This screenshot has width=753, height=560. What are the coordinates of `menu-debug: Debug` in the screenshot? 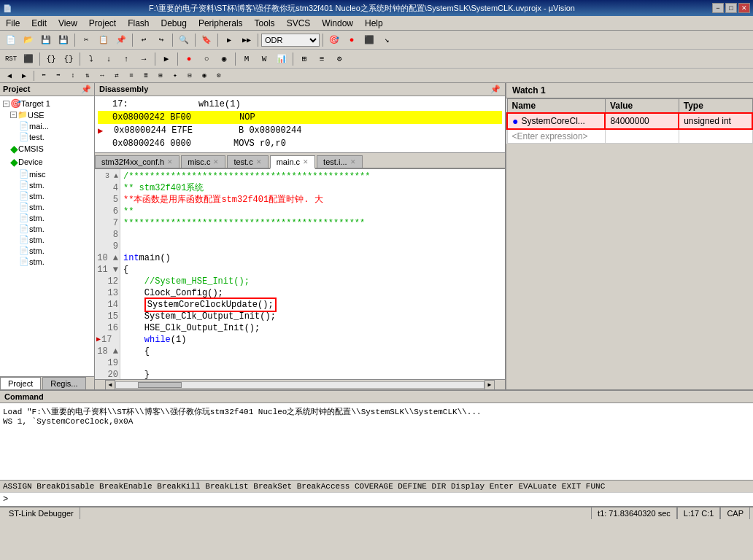 It's located at (174, 23).